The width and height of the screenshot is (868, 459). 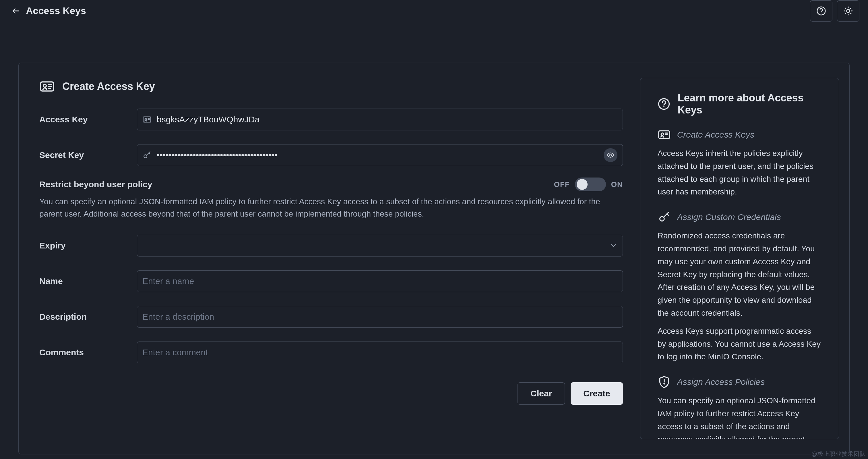 What do you see at coordinates (380, 281) in the screenshot?
I see `name-field` at bounding box center [380, 281].